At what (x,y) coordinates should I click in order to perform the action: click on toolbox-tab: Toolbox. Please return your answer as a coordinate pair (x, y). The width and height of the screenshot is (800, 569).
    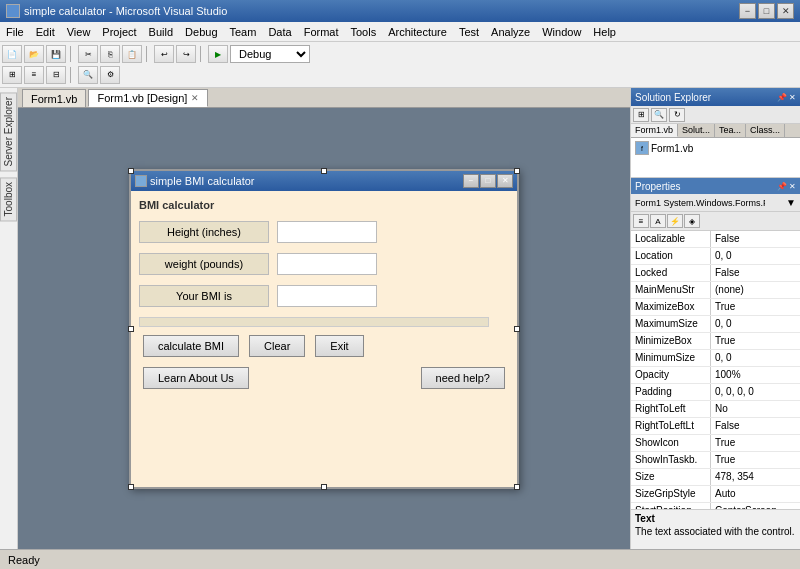
    Looking at the image, I should click on (8, 199).